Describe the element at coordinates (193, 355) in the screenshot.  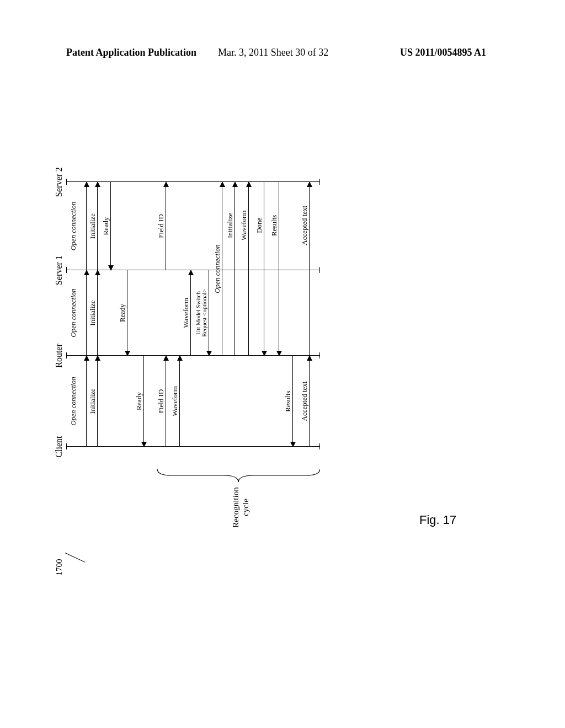
I see `lifeline-router` at that location.